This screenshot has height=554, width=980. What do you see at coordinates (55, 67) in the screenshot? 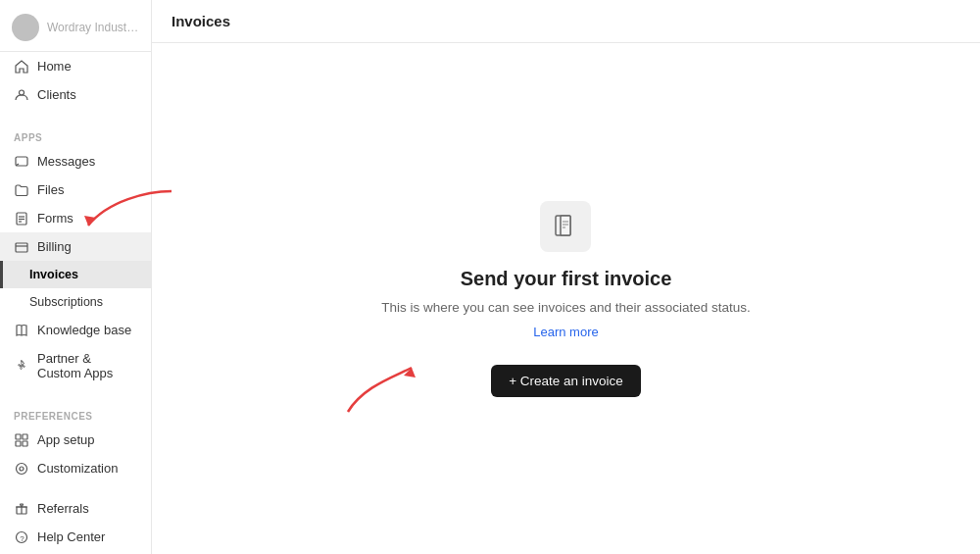
I see `sidebar-item-home-label: Home` at bounding box center [55, 67].